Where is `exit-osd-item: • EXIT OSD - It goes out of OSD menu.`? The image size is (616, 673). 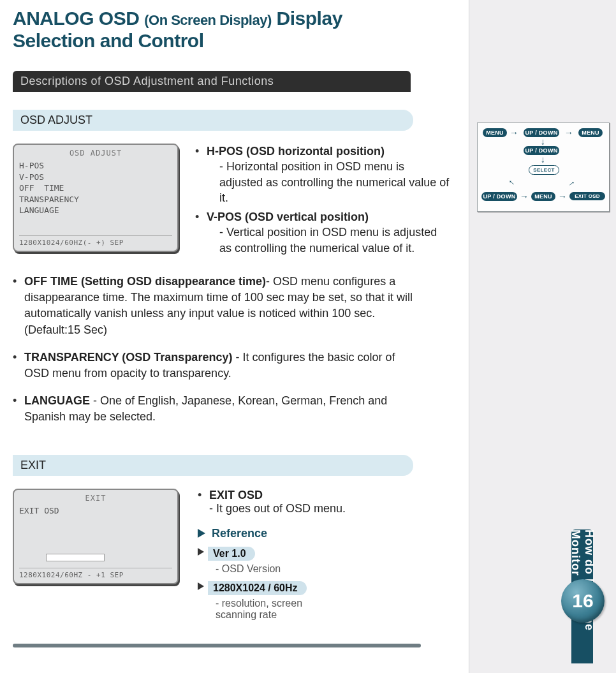
exit-osd-item: • EXIT OSD - It goes out of OSD menu. is located at coordinates (328, 502).